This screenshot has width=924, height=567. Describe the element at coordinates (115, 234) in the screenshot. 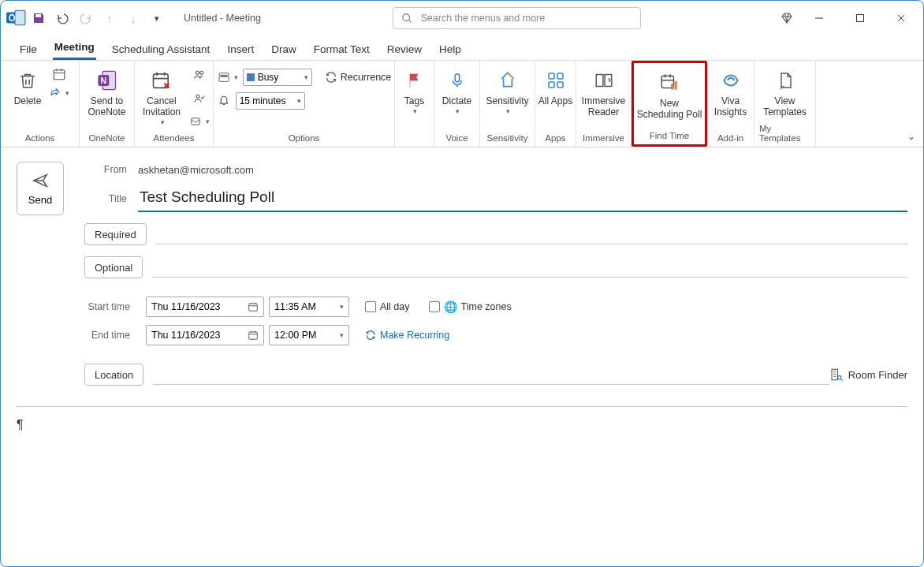

I see `required-button: Required` at that location.